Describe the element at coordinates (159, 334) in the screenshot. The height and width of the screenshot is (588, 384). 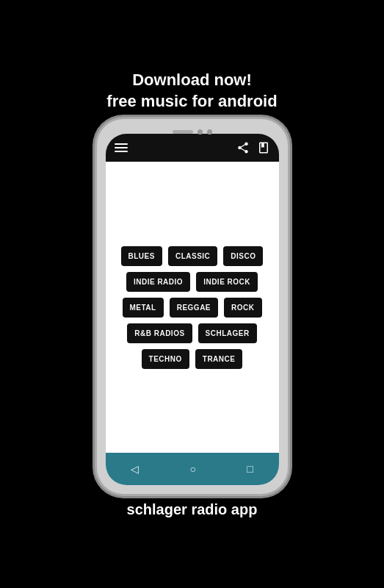
I see `genre-rnb: R&B RADIOS` at that location.